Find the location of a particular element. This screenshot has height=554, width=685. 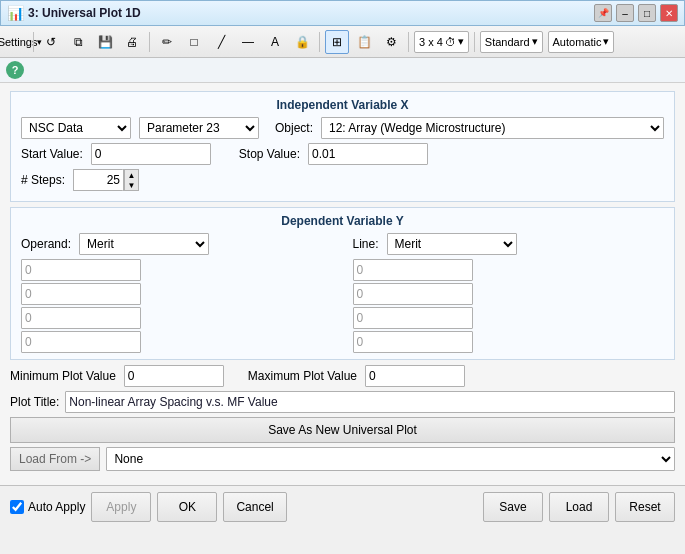

left-operand-col: Operand: Merit 0 0 0 0 is located at coordinates (177, 293).